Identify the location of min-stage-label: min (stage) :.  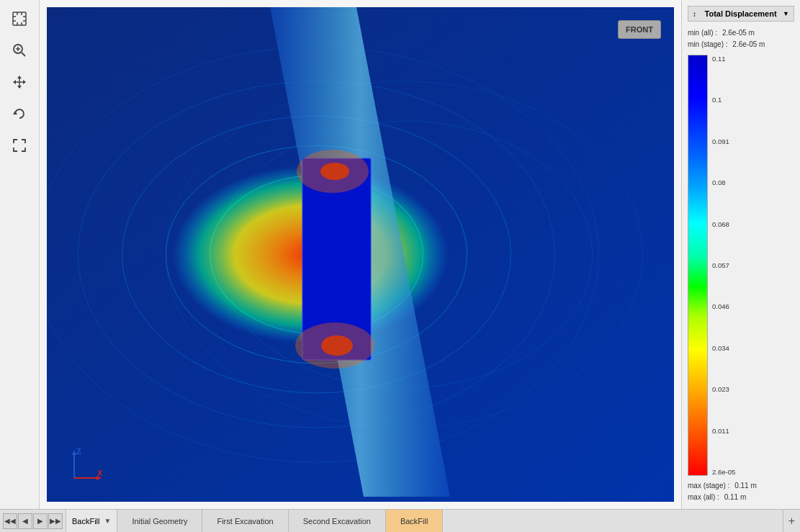
(708, 45).